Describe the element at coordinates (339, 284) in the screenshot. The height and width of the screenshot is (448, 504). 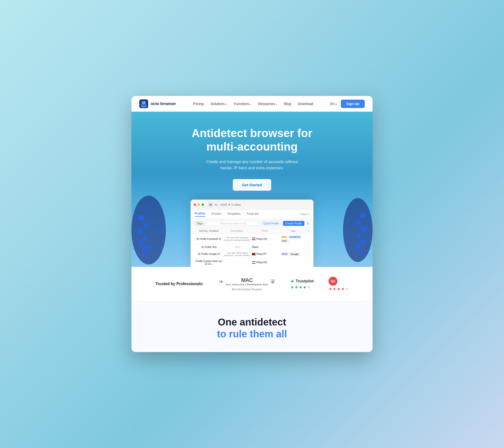
I see `g2-block: G2 ★ ★ ★ ★ ★` at that location.